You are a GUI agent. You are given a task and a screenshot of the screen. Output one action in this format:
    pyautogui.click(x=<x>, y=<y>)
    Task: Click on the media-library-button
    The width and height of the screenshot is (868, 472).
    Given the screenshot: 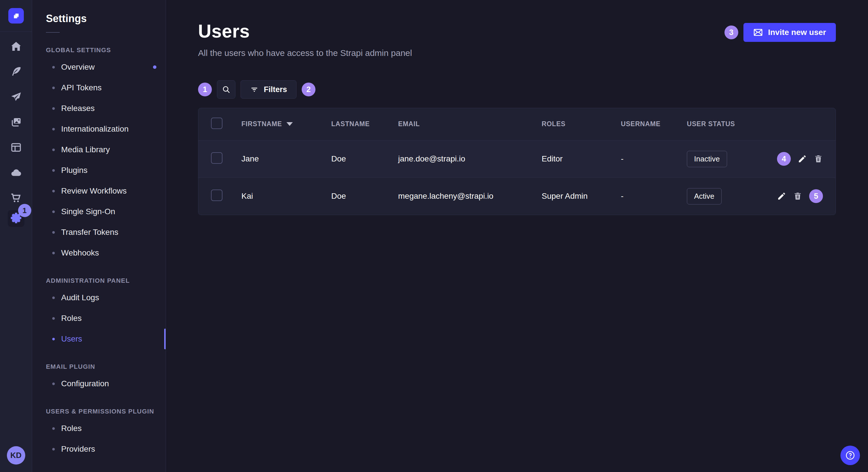 What is the action you would take?
    pyautogui.click(x=16, y=122)
    